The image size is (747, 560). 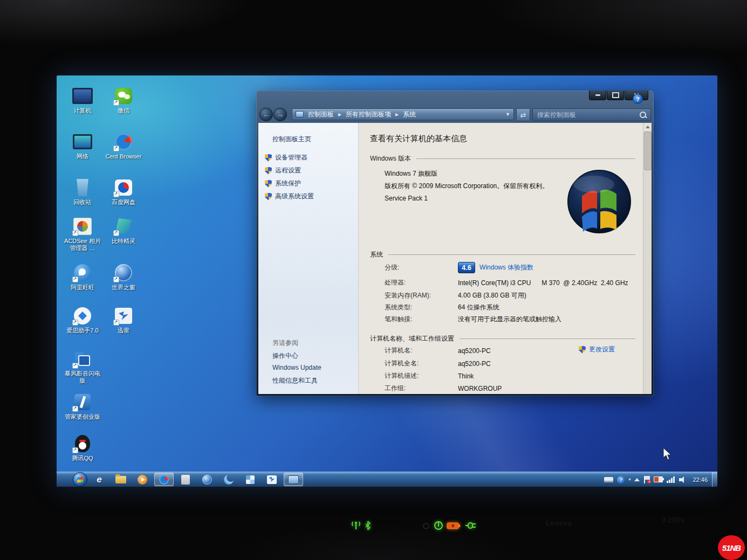 What do you see at coordinates (250, 480) in the screenshot?
I see `taskbar-i4tools-button` at bounding box center [250, 480].